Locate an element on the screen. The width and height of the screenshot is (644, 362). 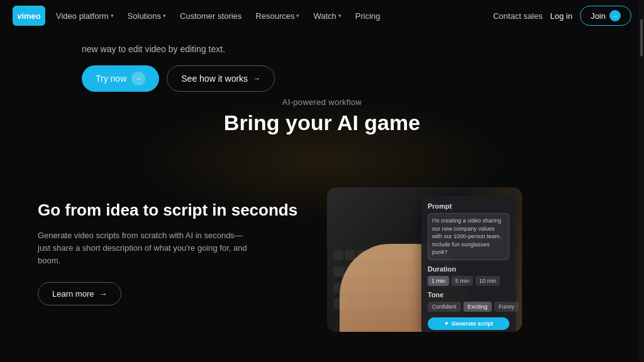
tone-label: Tone is located at coordinates (469, 295).